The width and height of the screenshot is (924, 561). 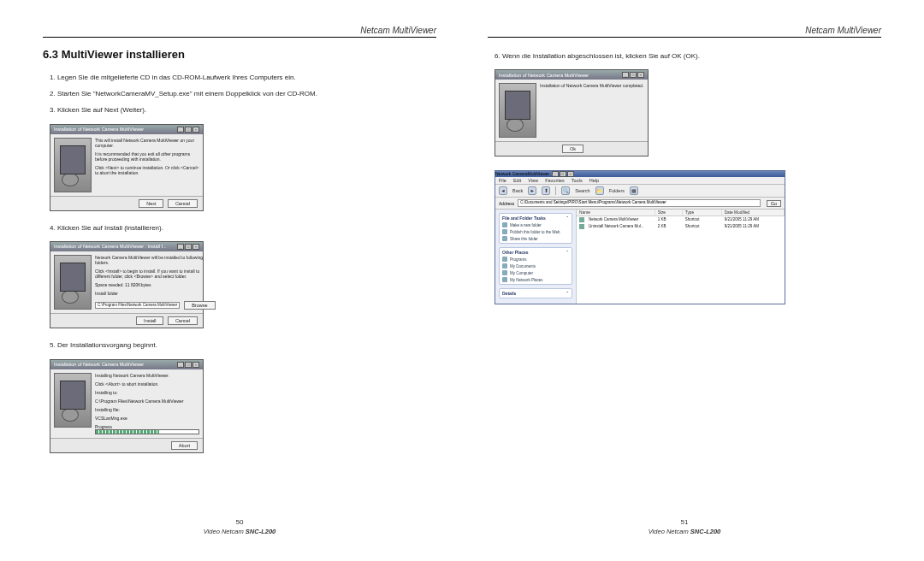 What do you see at coordinates (681, 227) in the screenshot?
I see `file-row: Uninstall Network Camera Mul... 2 KB Sho…` at bounding box center [681, 227].